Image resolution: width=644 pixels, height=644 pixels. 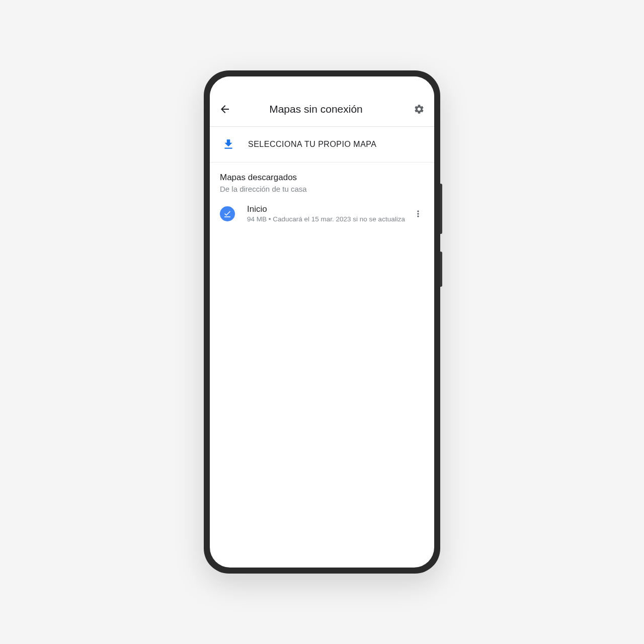 I want to click on page-title: Mapas sin conexión, so click(x=316, y=109).